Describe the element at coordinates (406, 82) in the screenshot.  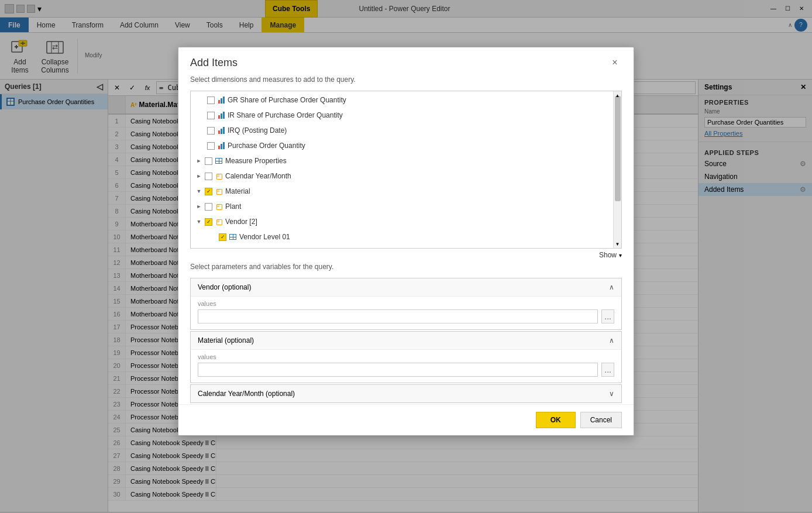
I see `modal-subtitle: Select dimensions and measures to add to…` at that location.